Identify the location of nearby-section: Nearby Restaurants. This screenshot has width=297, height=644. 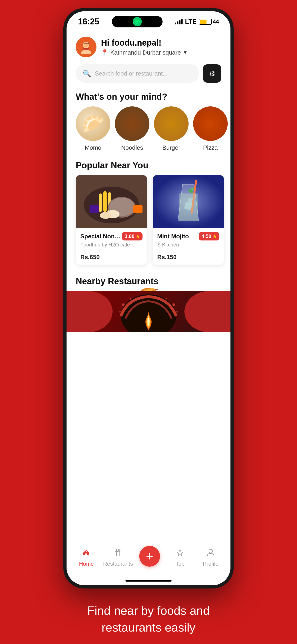
(148, 302).